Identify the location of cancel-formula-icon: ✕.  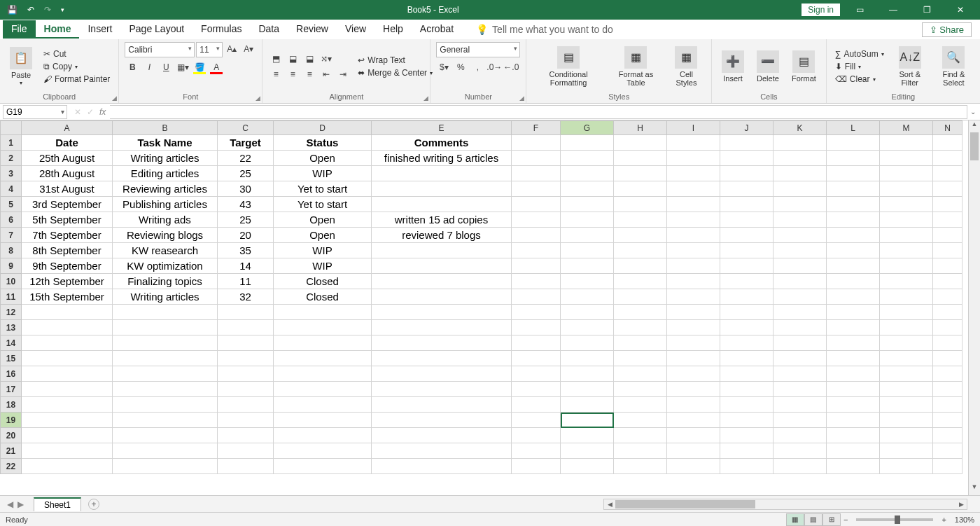
(78, 112).